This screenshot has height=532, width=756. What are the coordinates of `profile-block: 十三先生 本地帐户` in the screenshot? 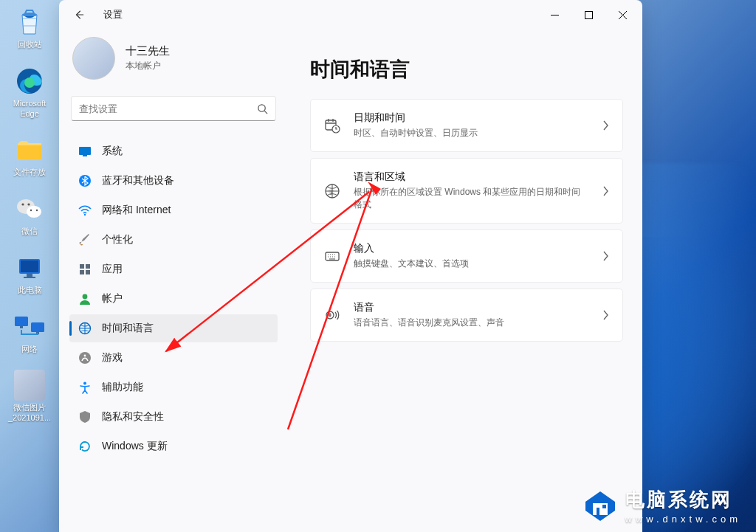 It's located at (173, 61).